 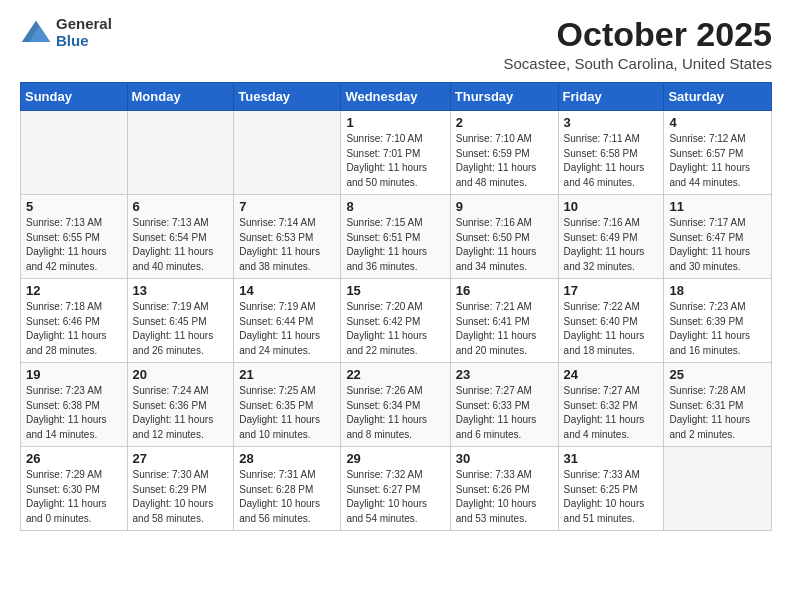 I want to click on day-number: 3, so click(x=612, y=122).